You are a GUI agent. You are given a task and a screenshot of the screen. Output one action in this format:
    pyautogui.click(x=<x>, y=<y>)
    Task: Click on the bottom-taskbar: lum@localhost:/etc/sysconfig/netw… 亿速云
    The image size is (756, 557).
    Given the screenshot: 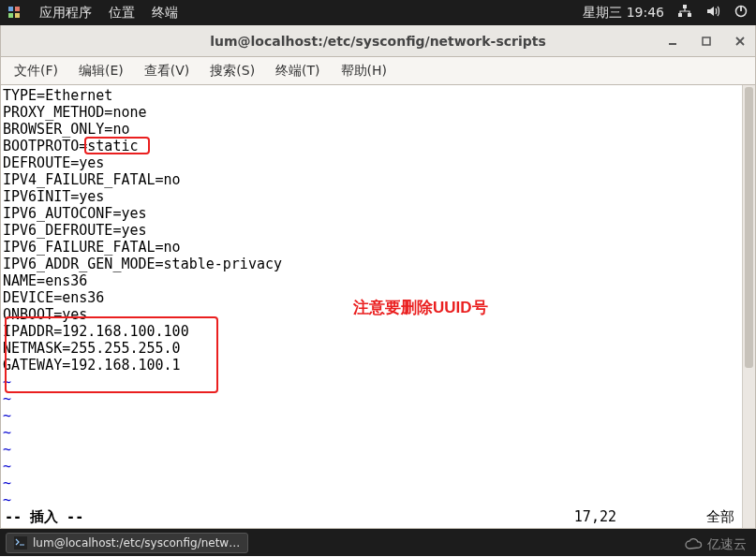 What is the action you would take?
    pyautogui.click(x=378, y=543)
    